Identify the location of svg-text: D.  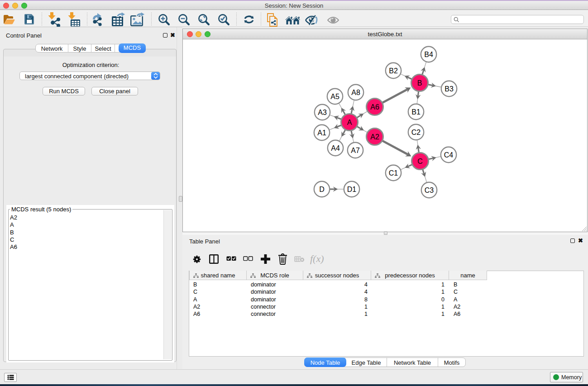
(322, 189).